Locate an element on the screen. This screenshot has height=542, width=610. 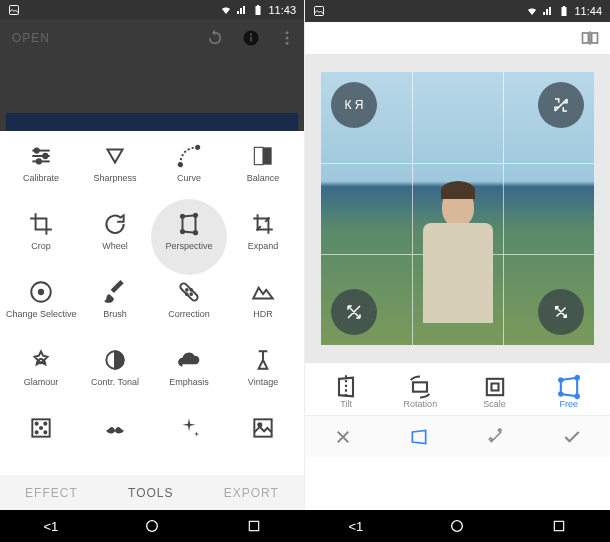
rotate-icon is located at coordinates (115, 224).